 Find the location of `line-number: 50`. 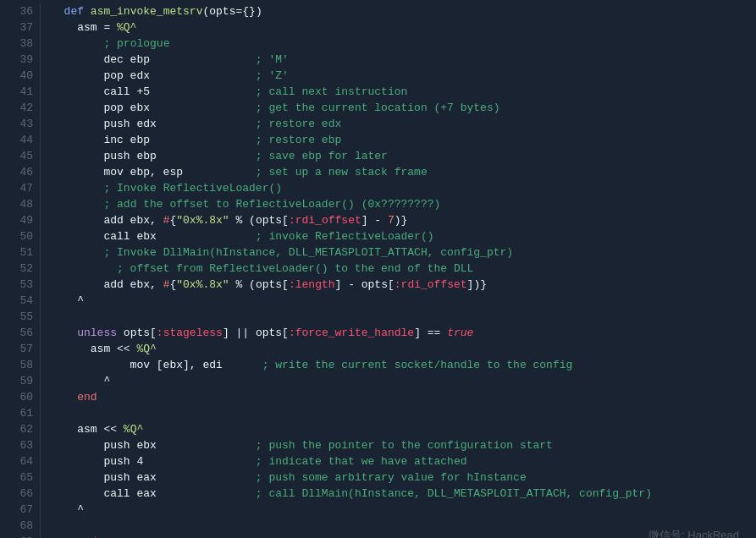

line-number: 50 is located at coordinates (19, 237).